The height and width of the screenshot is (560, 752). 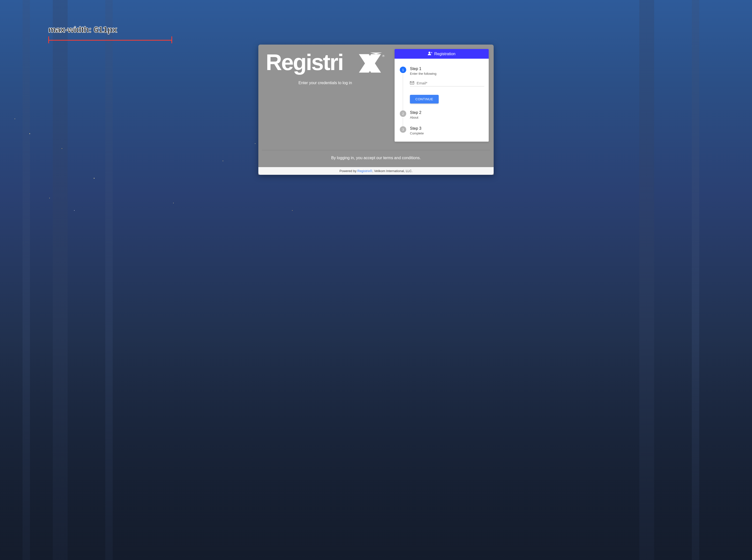 I want to click on step-1: 1 Step 1 Enter the following CON, so click(x=442, y=85).